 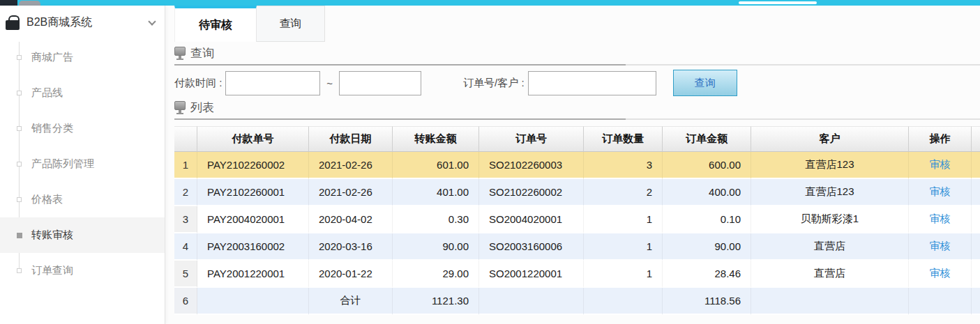 What do you see at coordinates (82, 93) in the screenshot?
I see `sidebar-item-产品线: 产品线` at bounding box center [82, 93].